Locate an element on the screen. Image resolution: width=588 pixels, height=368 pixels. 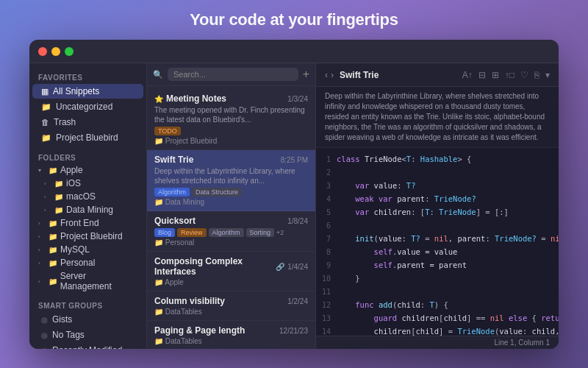
line-number: 7 is located at coordinates (326, 238).